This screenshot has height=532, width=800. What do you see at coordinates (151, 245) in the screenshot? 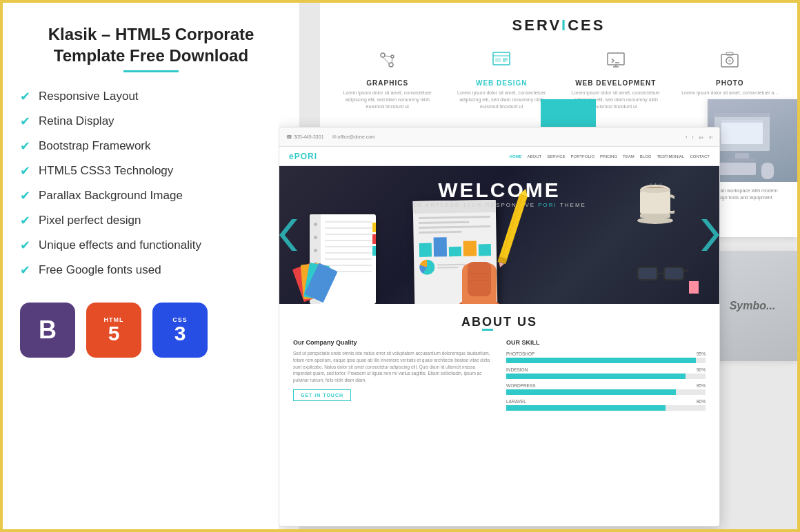
I see `list-item: ✔Unique effects and functionality` at bounding box center [151, 245].